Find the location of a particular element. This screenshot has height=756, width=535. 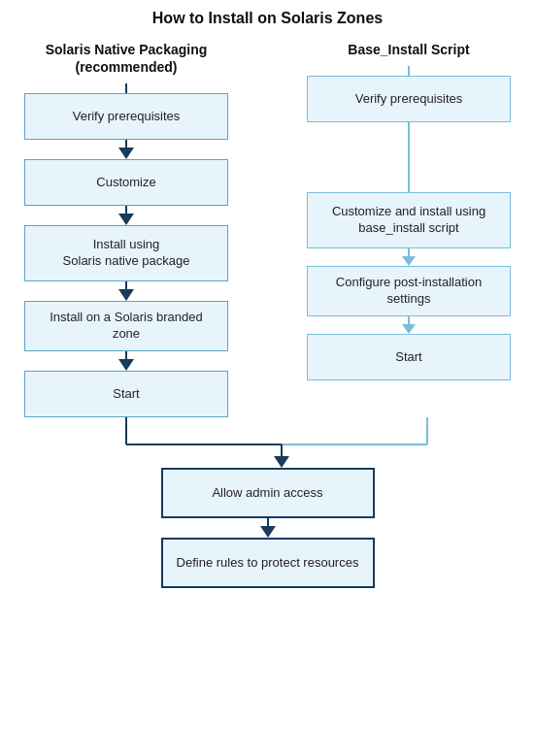

right-box-1: Verify prerequisites is located at coordinates (409, 99).